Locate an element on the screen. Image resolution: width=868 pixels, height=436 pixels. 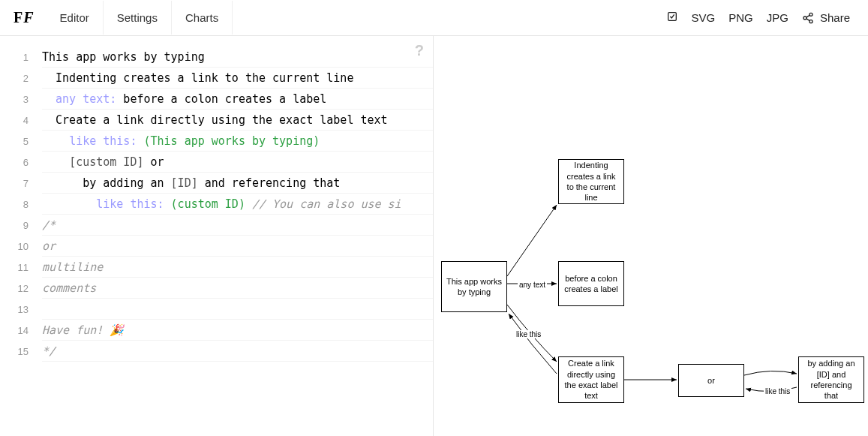
export-svg: SVG is located at coordinates (704, 18).